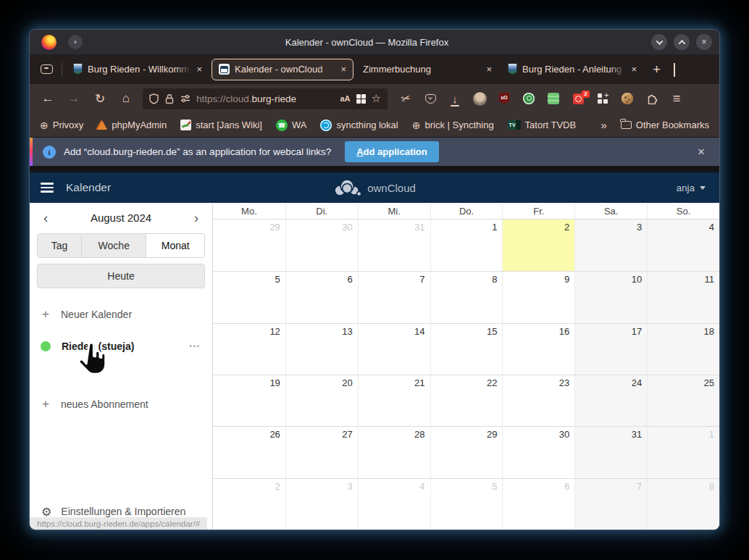  Describe the element at coordinates (377, 99) in the screenshot. I see `bookmark-star-icon: ☆` at that location.